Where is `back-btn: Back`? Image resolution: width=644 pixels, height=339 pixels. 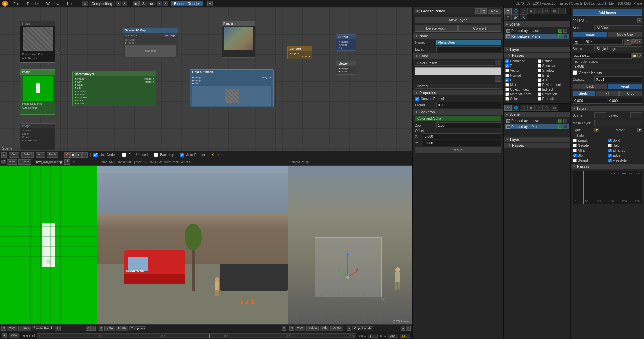
back-btn: Back is located at coordinates (590, 87).